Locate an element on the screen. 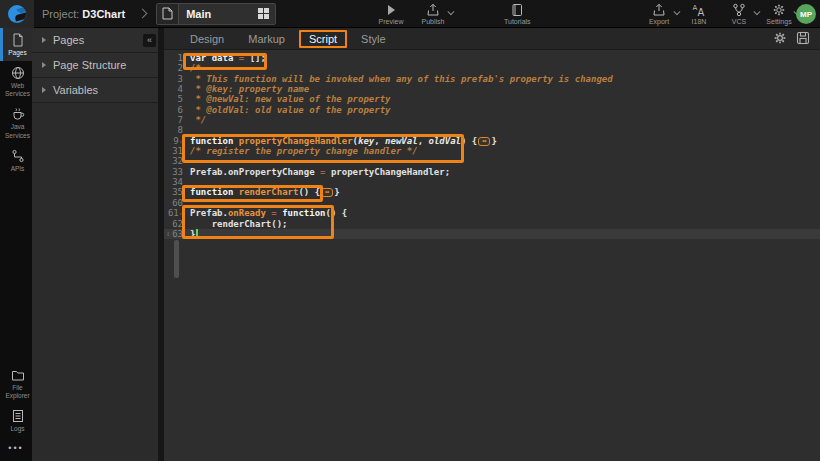 This screenshot has height=461, width=820. app-logo is located at coordinates (17, 14).